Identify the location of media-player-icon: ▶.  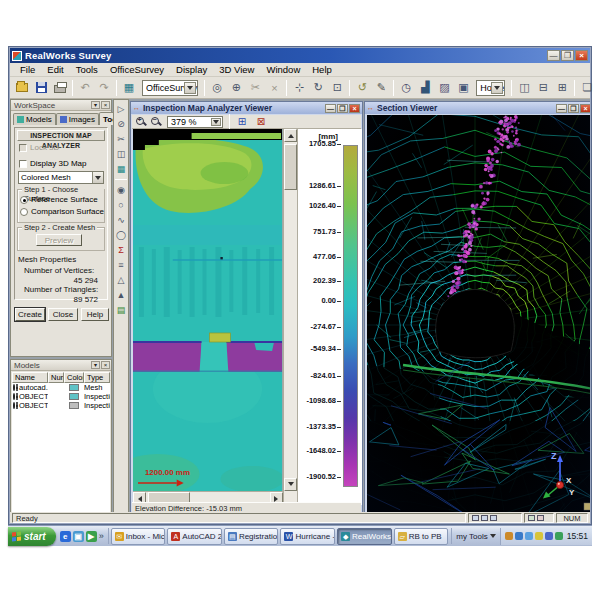
(92, 536).